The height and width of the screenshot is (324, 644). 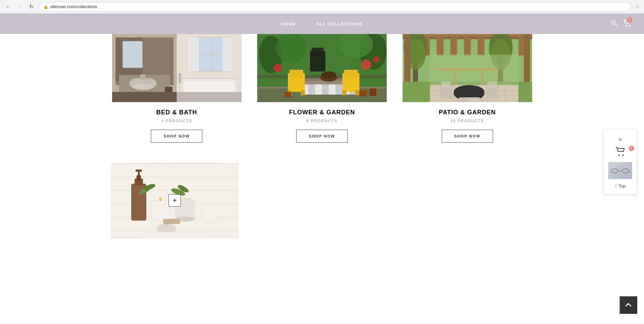 What do you see at coordinates (620, 162) in the screenshot?
I see `floating-compare-panel: » 0 ↑ Top` at bounding box center [620, 162].